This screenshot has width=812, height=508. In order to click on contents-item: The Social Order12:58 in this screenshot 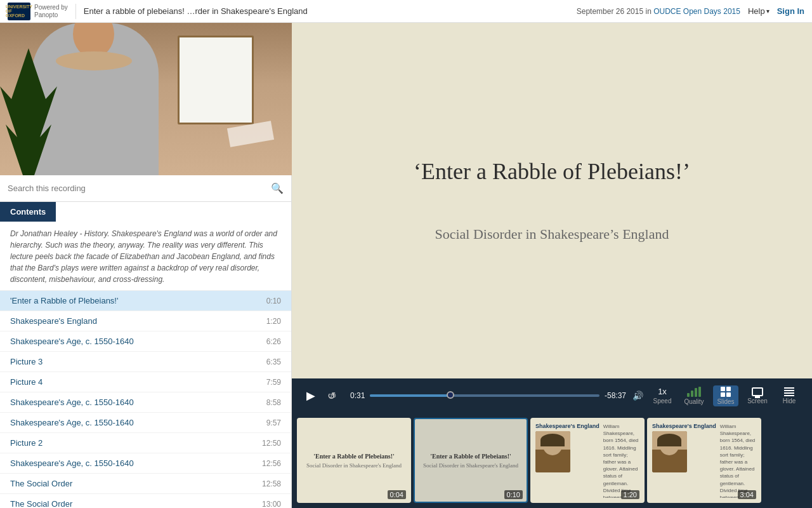, I will do `click(146, 484)`.